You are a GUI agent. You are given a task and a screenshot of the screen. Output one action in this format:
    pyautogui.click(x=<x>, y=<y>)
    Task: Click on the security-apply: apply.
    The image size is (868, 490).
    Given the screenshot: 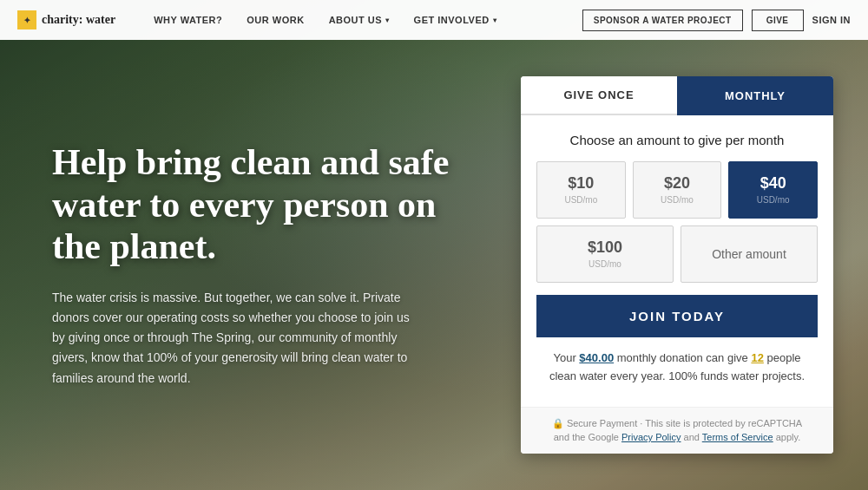 What is the action you would take?
    pyautogui.click(x=787, y=437)
    